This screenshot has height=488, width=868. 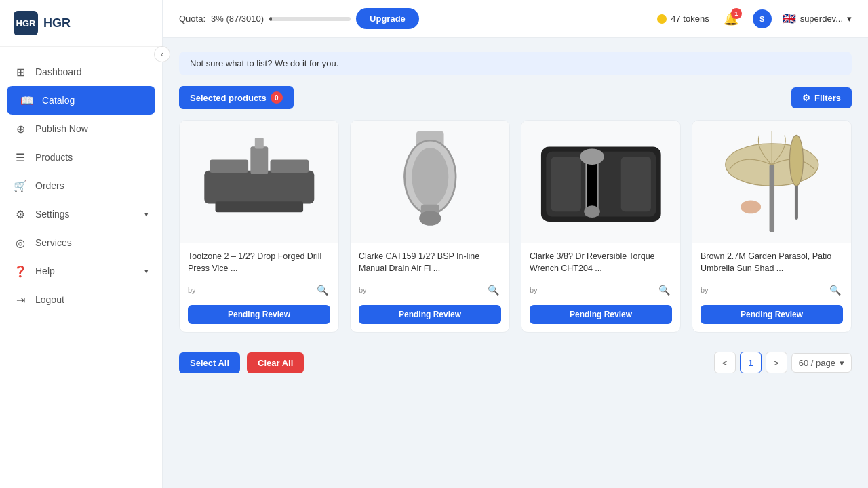 What do you see at coordinates (81, 214) in the screenshot?
I see `sidebar-item-settings: ⚙ Settings ▾` at bounding box center [81, 214].